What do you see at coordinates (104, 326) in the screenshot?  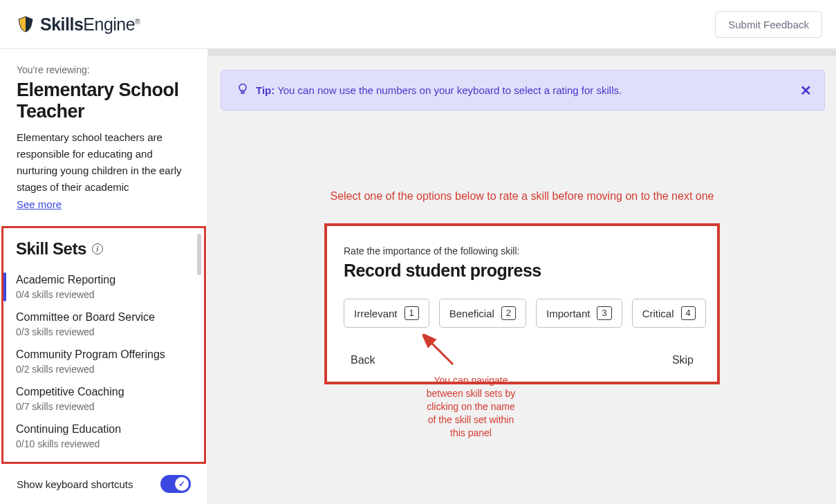 I see `sidebar-item-skillset: Committee or Board Service0/3 skills rev…` at bounding box center [104, 326].